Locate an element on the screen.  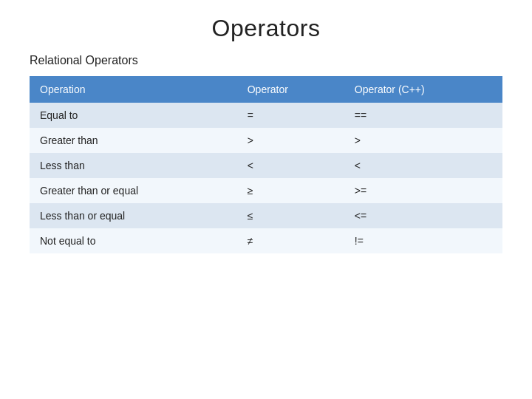
table-row: Less than<< is located at coordinates (266, 166).